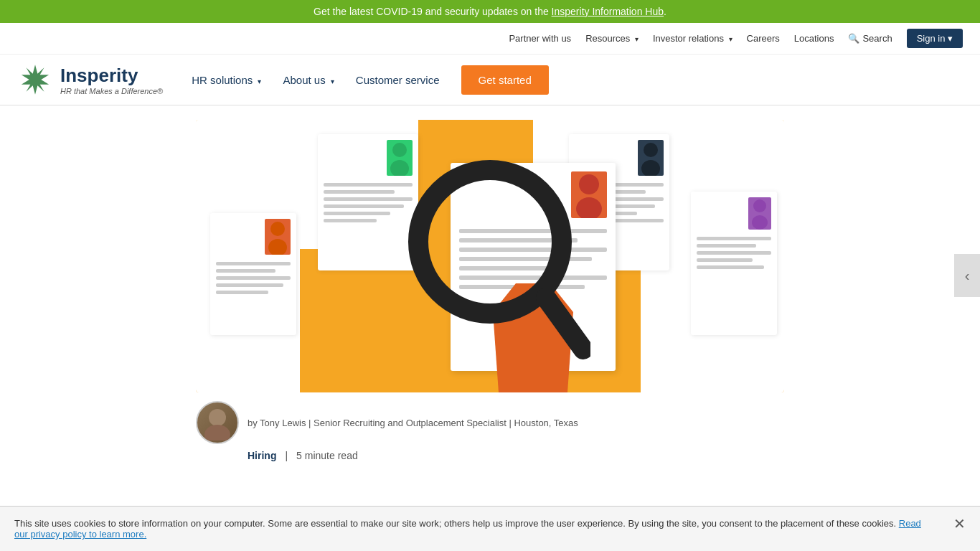 The width and height of the screenshot is (980, 551). What do you see at coordinates (612, 39) in the screenshot?
I see `secondary-nav-resources: Resources ▾` at bounding box center [612, 39].